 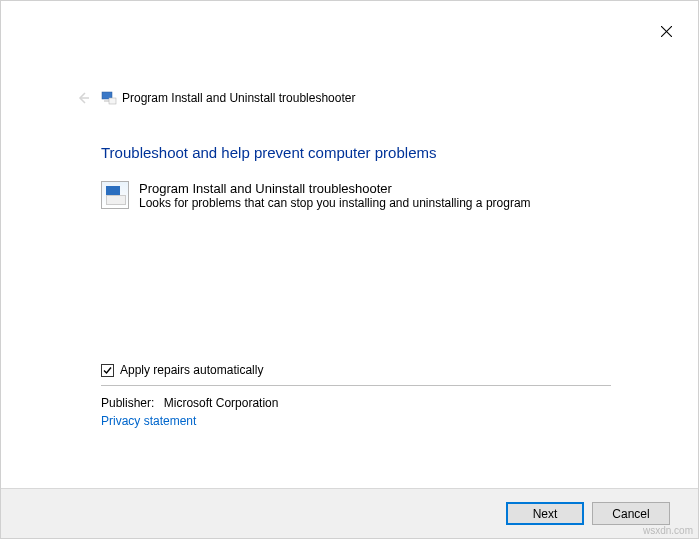 What do you see at coordinates (109, 98) in the screenshot?
I see `troubleshooter-header-icon` at bounding box center [109, 98].